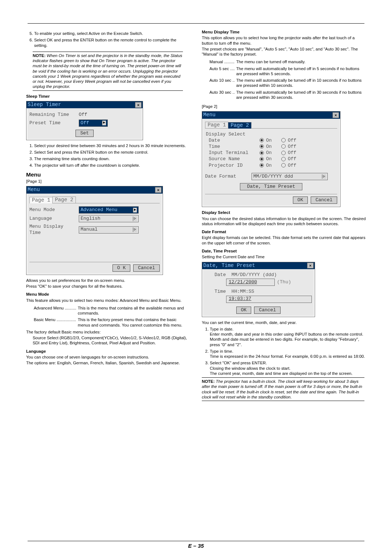 Image resolution: width=392 pixels, height=555 pixels. What do you see at coordinates (93, 123) in the screenshot?
I see `preset-time-combo: Off ▶` at bounding box center [93, 123].